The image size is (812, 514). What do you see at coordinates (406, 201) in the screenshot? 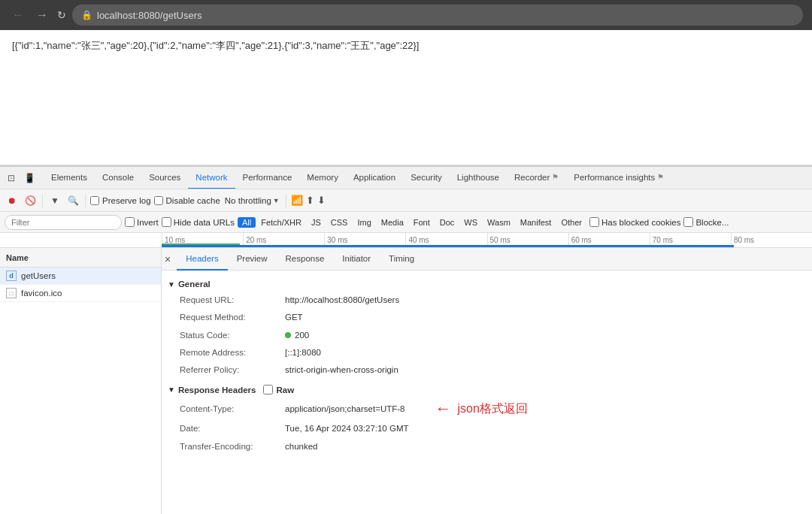
I see `network-toolbar: ⏺ 🚫 ▼ 🔍 Preserve log Disable cache No th…` at bounding box center [406, 201].